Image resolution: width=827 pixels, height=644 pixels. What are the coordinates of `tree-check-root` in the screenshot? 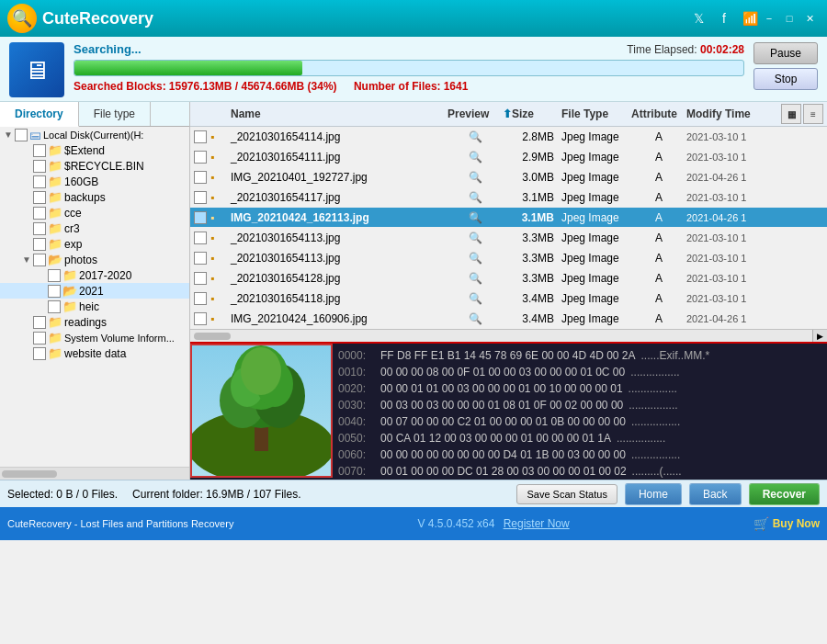 It's located at (21, 135).